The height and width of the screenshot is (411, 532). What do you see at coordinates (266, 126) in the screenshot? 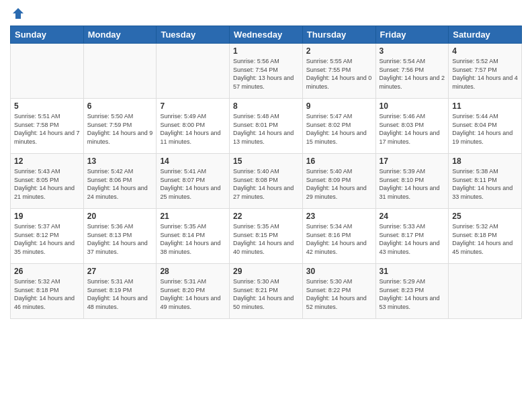
I see `week-row-2: 5Sunrise: 5:51 AM Sunset: 7:58 PM Daylig…` at bounding box center [266, 126].